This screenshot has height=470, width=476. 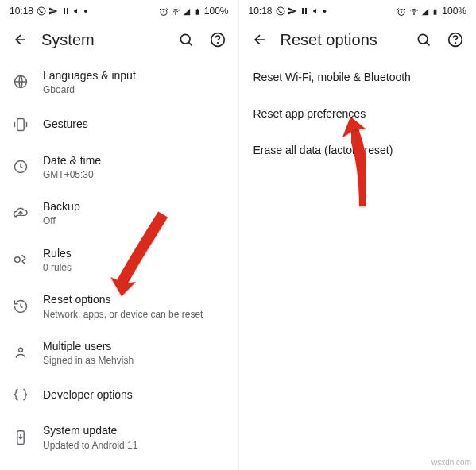 I want to click on row-backup: Backup Off, so click(x=119, y=213).